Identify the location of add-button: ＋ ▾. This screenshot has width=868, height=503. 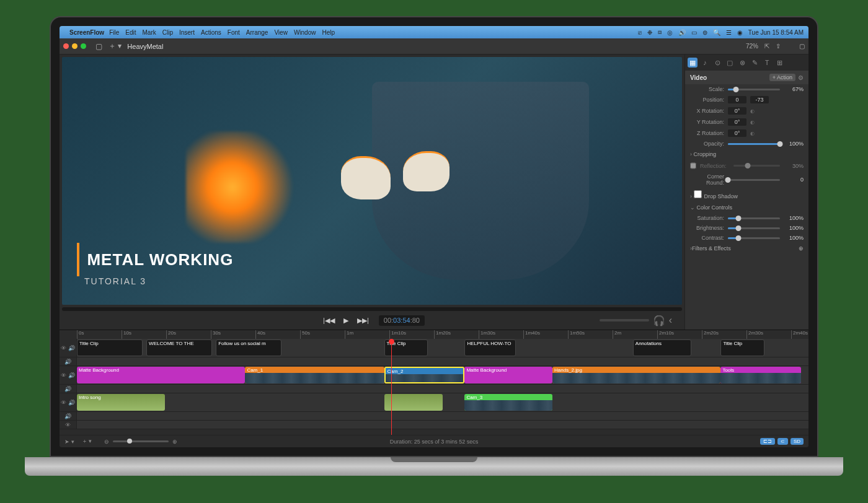
(115, 46).